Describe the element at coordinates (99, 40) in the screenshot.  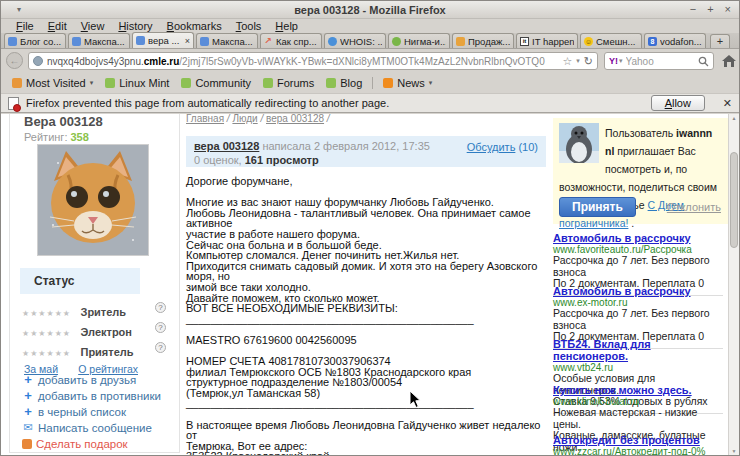
I see `tab-maxpark-1: Макспа...` at that location.